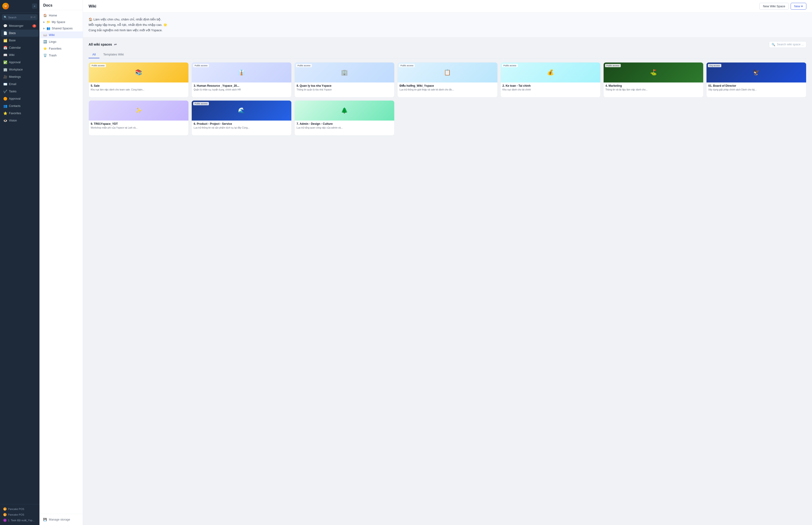 The image size is (812, 525). I want to click on search-wiki: 🔍 Search wiki space ..., so click(788, 44).